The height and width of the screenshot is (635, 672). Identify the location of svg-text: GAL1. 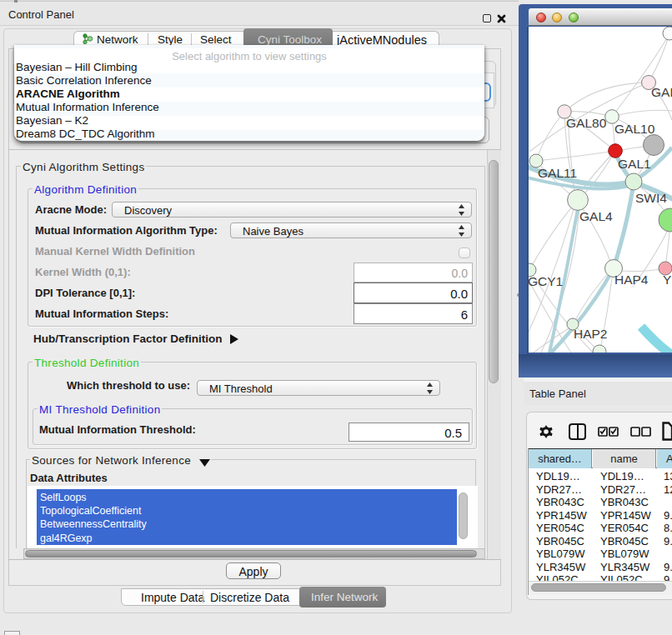
(634, 163).